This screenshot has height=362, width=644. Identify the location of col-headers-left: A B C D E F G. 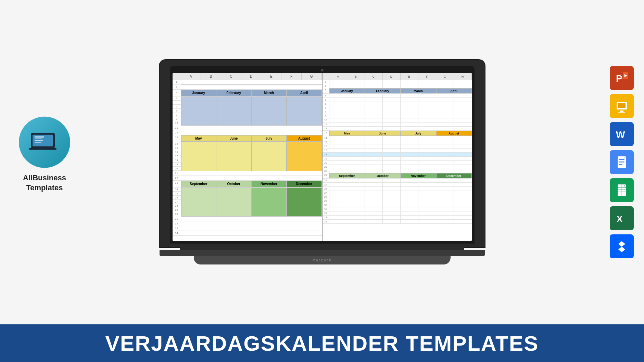
(247, 77).